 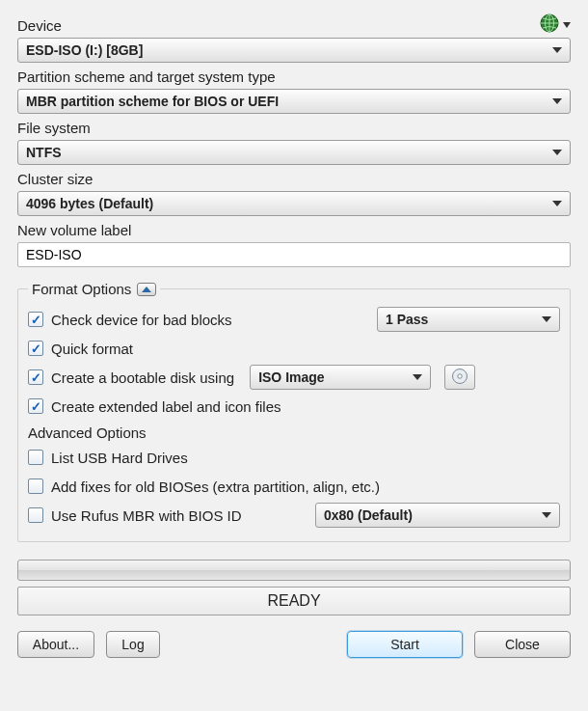 I want to click on language-button, so click(x=555, y=25).